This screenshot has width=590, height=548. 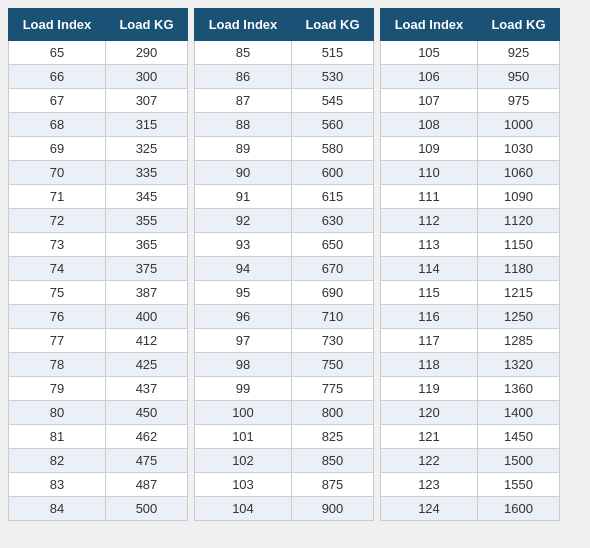 What do you see at coordinates (98, 389) in the screenshot?
I see `table-row: 79437` at bounding box center [98, 389].